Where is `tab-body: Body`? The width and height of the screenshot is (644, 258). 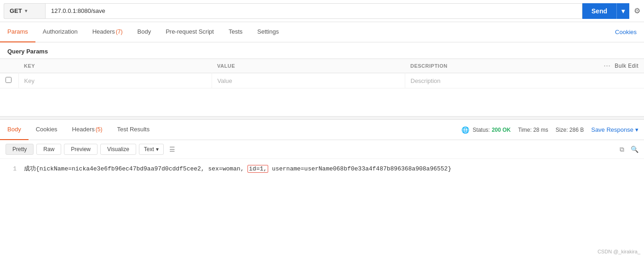
tab-body: Body is located at coordinates (144, 32).